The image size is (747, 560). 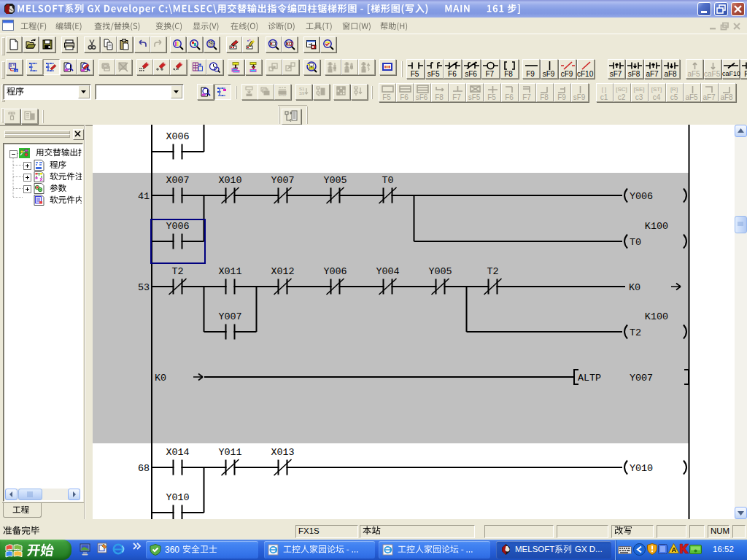 I want to click on svg-text: S9, so click(x=302, y=93).